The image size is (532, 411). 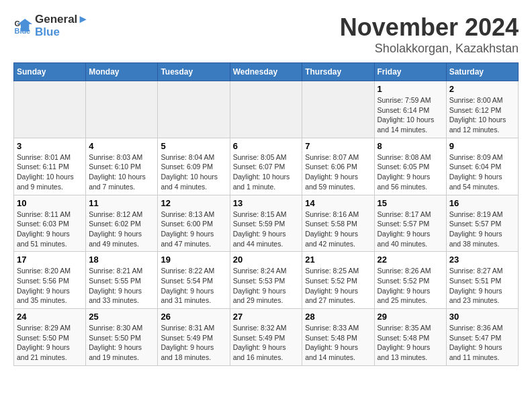 What do you see at coordinates (410, 172) in the screenshot?
I see `day-info: Sunrise: 8:08 AMSunset: 6:05 PMDaylight:…` at bounding box center [410, 172].